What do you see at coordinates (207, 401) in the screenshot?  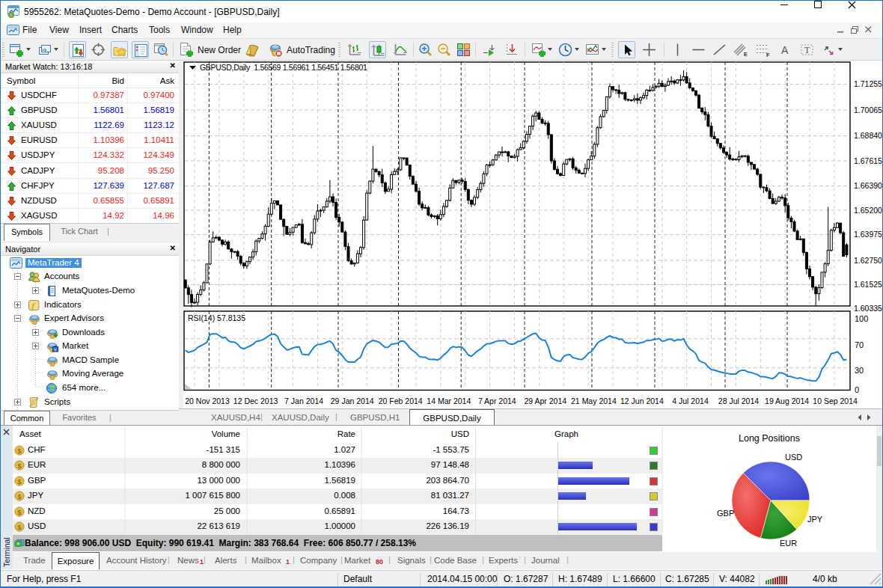 I see `svg-text: 20 Nov 2013` at bounding box center [207, 401].